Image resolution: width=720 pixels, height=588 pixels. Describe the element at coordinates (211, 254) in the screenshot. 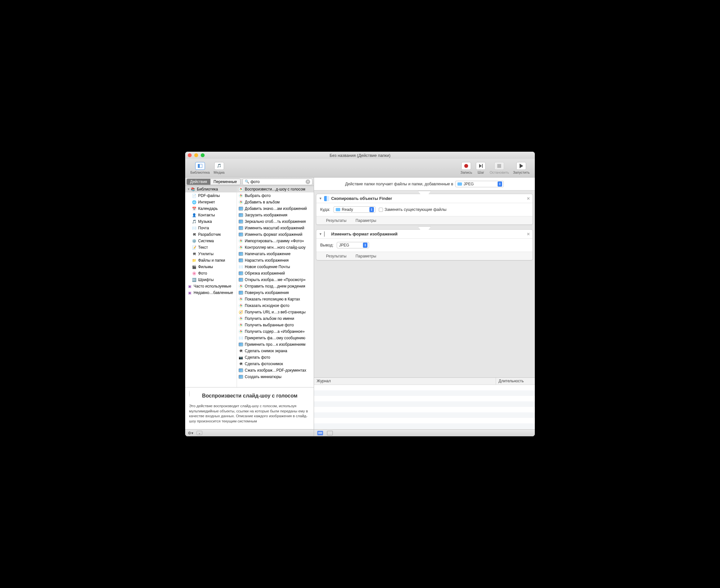

I see `library-category: 🛠Утилиты` at that location.